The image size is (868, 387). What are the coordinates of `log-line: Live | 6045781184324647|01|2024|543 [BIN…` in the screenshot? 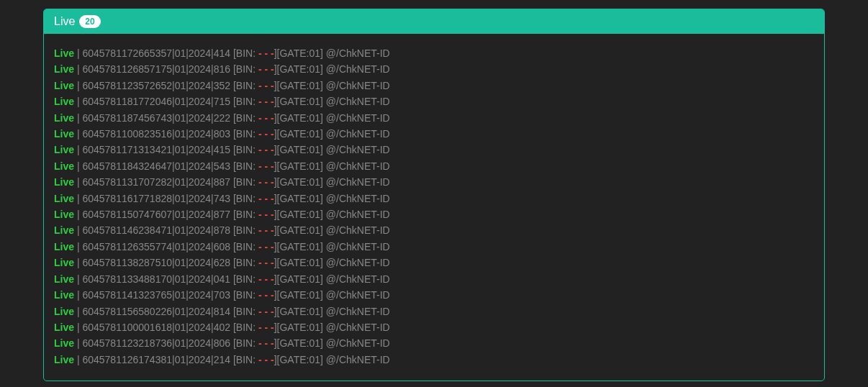 It's located at (434, 166).